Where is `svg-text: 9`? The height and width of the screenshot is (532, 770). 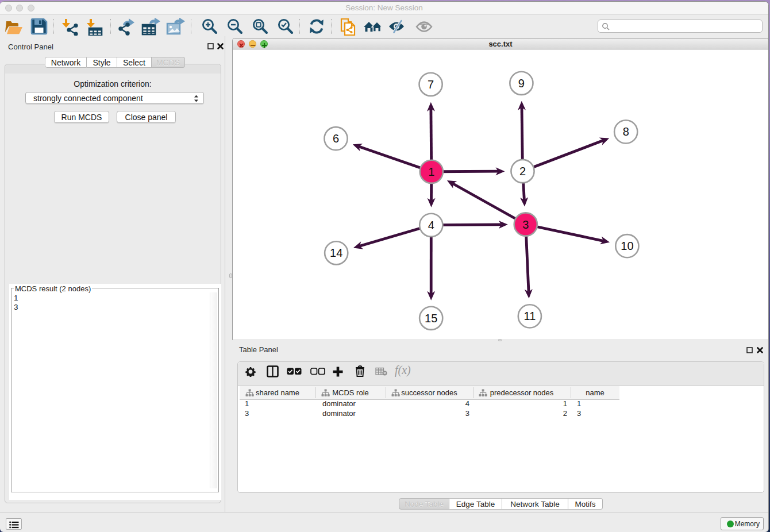
svg-text: 9 is located at coordinates (522, 83).